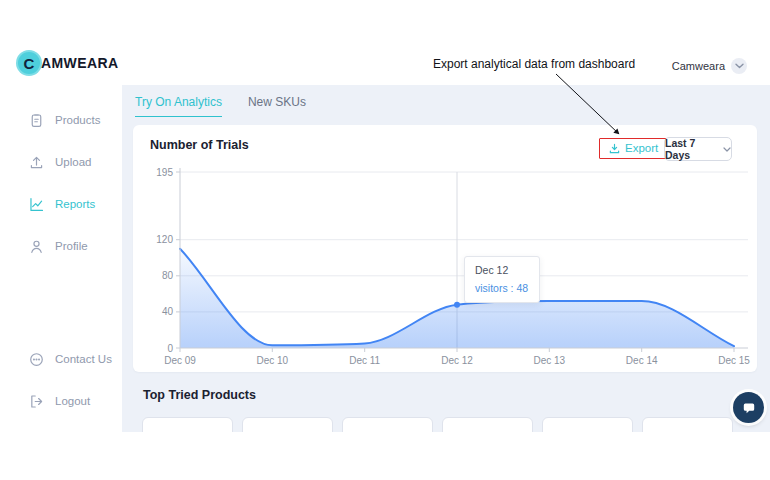 This screenshot has height=480, width=770. I want to click on svg-text: Dec 09, so click(180, 360).